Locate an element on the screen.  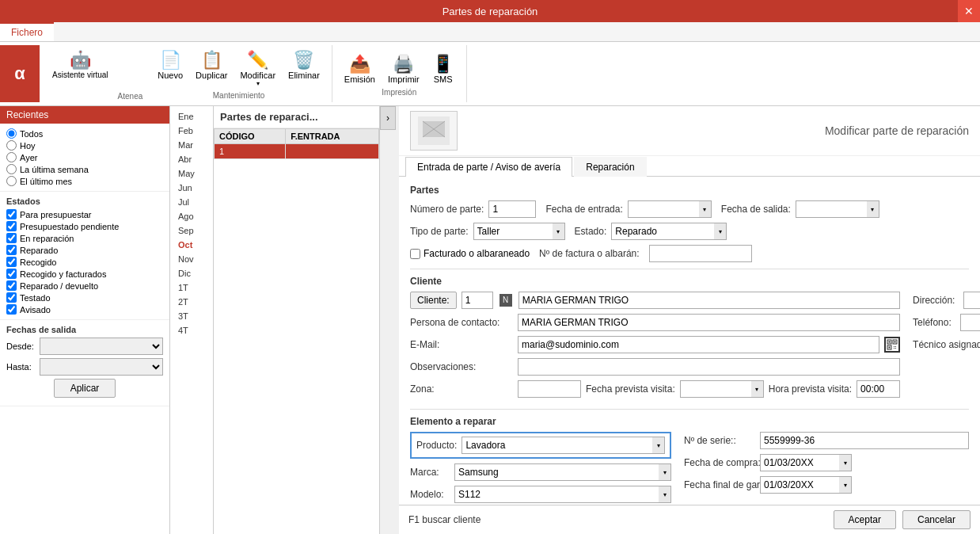
hora-prevista-visita-input is located at coordinates (879, 389).